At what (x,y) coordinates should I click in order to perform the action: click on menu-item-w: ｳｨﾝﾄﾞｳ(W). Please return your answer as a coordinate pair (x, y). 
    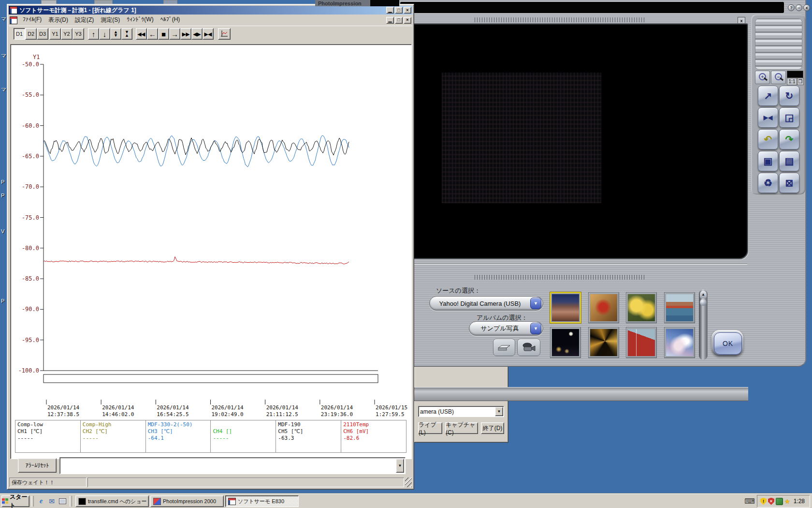
    Looking at the image, I should click on (140, 20).